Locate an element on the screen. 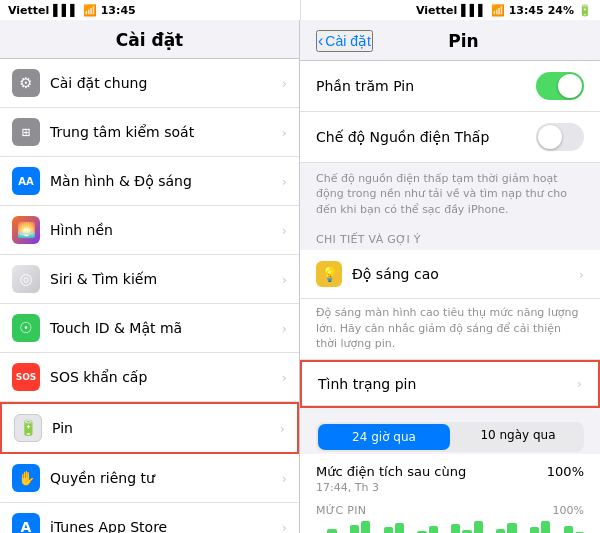 The image size is (600, 533). chevron-itunes: › is located at coordinates (284, 527).